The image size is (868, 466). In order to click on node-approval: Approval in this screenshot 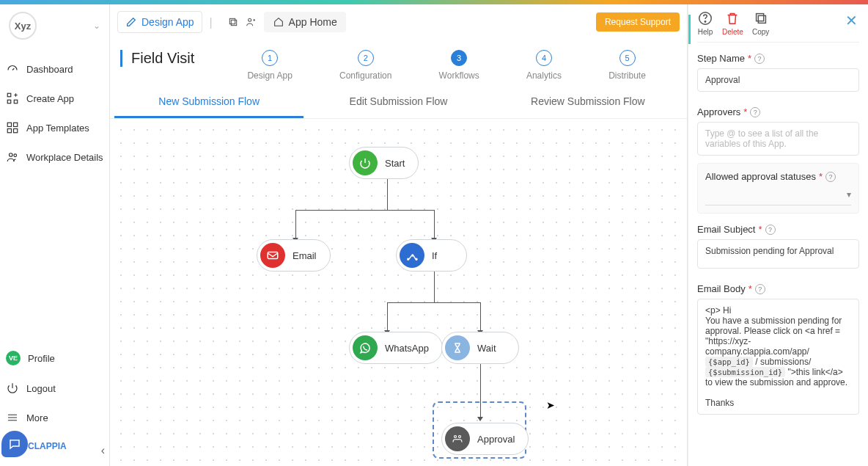, I will do `click(485, 439)`.